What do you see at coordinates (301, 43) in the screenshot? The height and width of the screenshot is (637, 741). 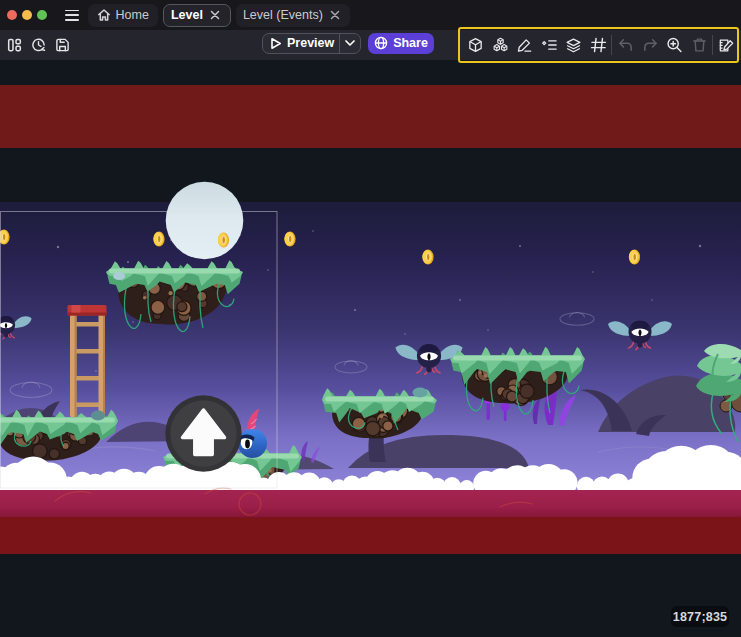 I see `preview-button: Preview` at bounding box center [301, 43].